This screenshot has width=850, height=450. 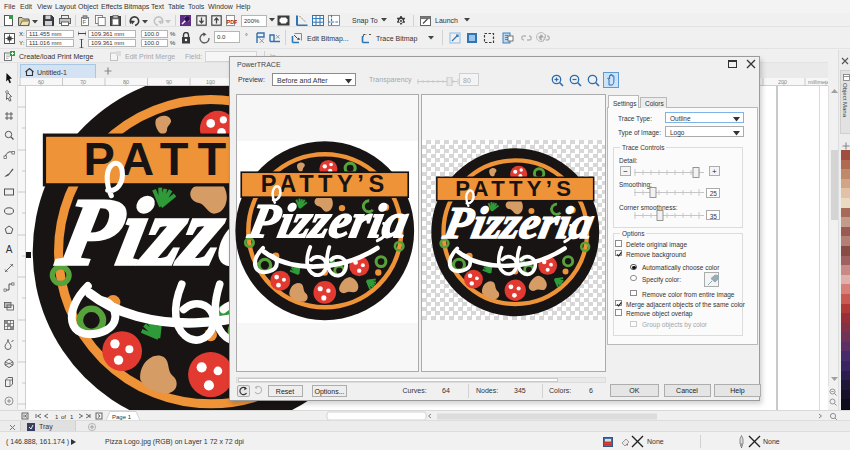 What do you see at coordinates (122, 416) in the screenshot?
I see `svg-text: Page 1` at bounding box center [122, 416].